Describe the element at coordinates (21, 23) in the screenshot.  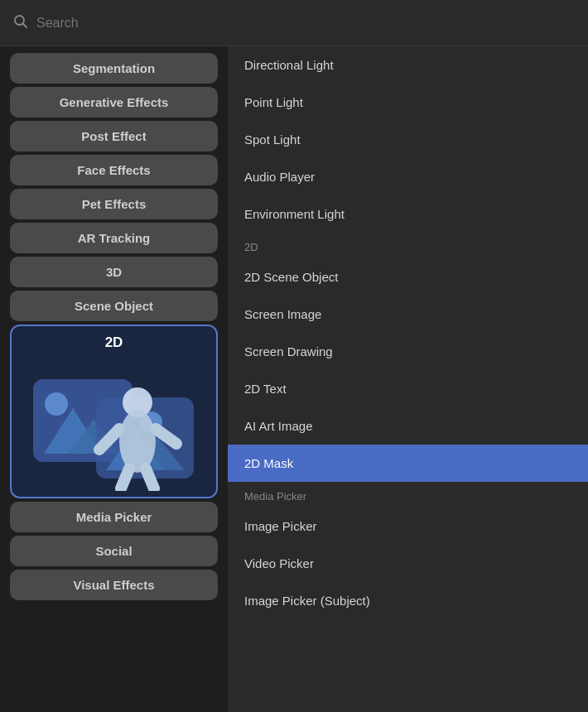
I see `search-icon` at that location.